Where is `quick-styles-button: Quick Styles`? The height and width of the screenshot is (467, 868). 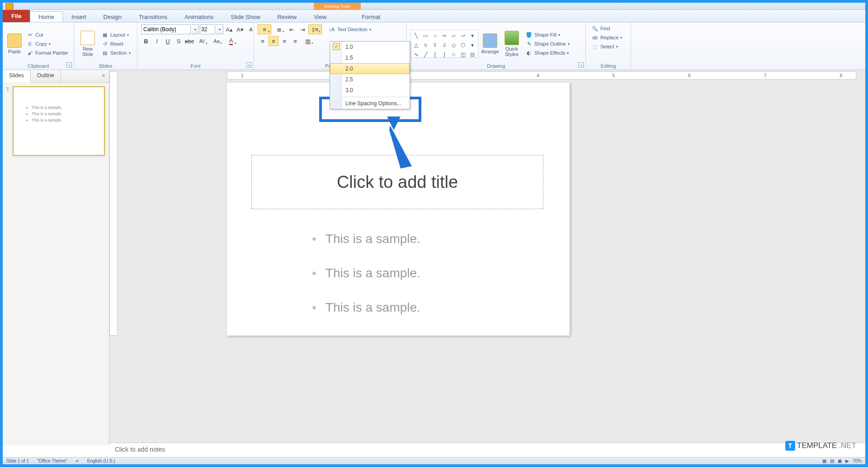 quick-styles-button: Quick Styles is located at coordinates (512, 44).